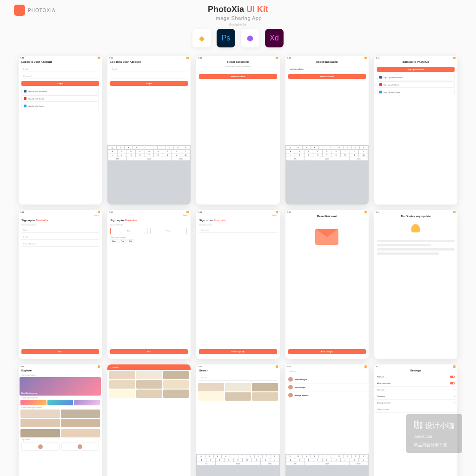 The height and width of the screenshot is (476, 476). Describe the element at coordinates (60, 84) in the screenshot. I see `login-button: Log In` at that location.